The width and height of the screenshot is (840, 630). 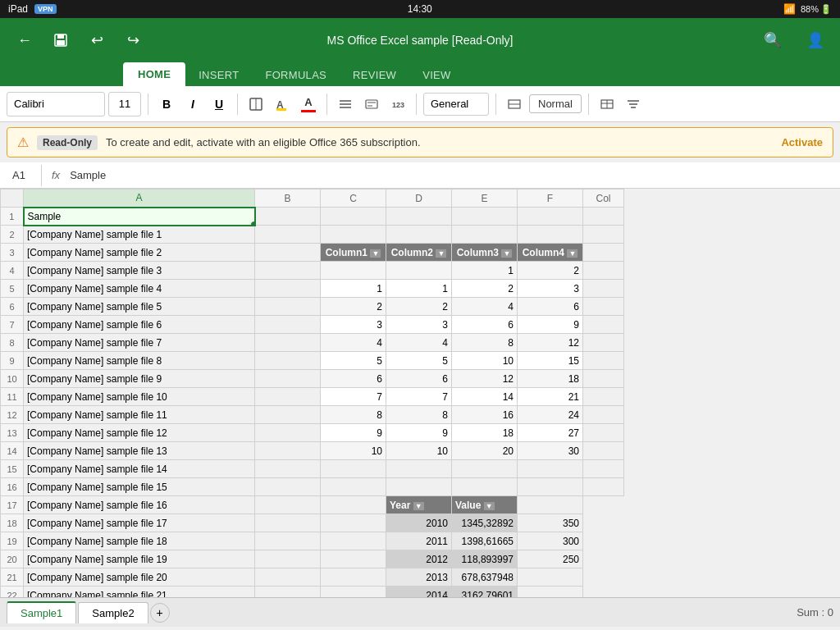 I want to click on col-header-d: D, so click(x=419, y=199).